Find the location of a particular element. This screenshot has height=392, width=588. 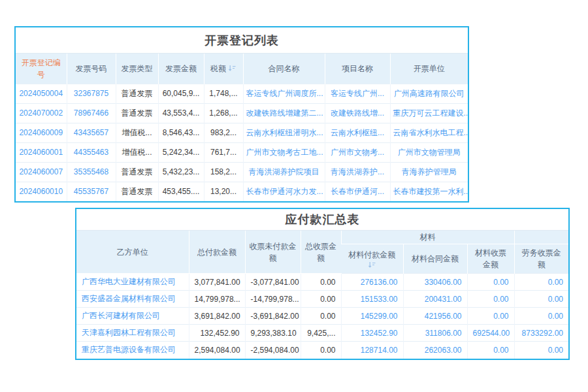

invoicing-unit-cell: 重庆万可云工程建设... is located at coordinates (429, 113).